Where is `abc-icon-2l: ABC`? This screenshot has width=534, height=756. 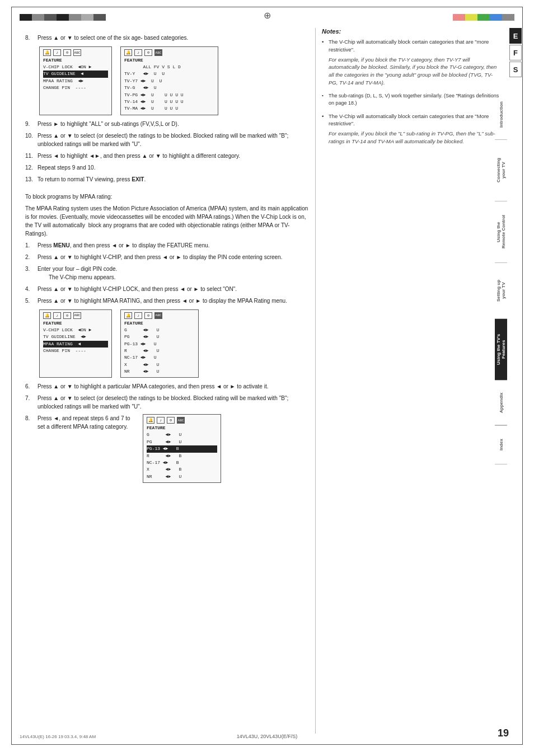
abc-icon-2l: ABC is located at coordinates (77, 316).